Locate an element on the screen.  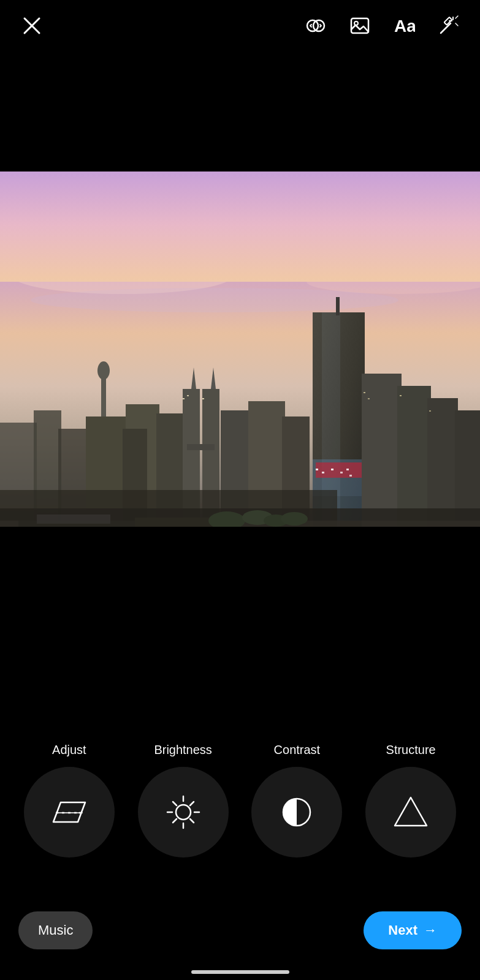
bottom-bar: Music Next → is located at coordinates (240, 930).